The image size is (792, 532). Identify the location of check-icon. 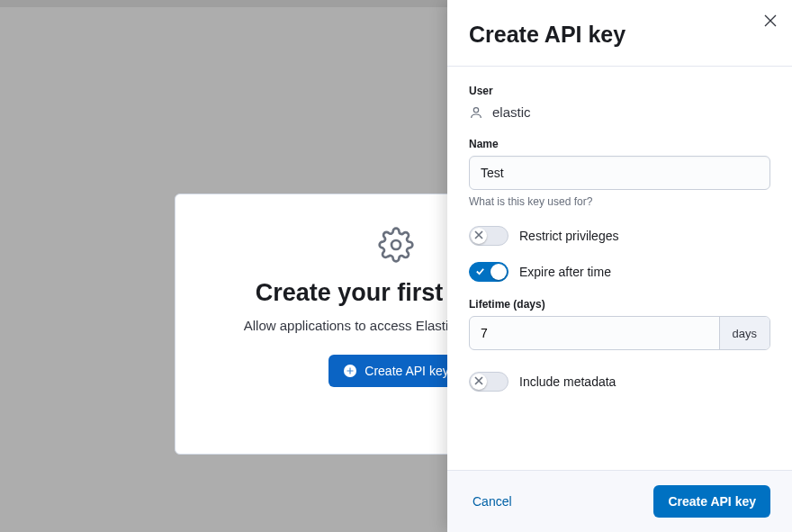
(481, 272).